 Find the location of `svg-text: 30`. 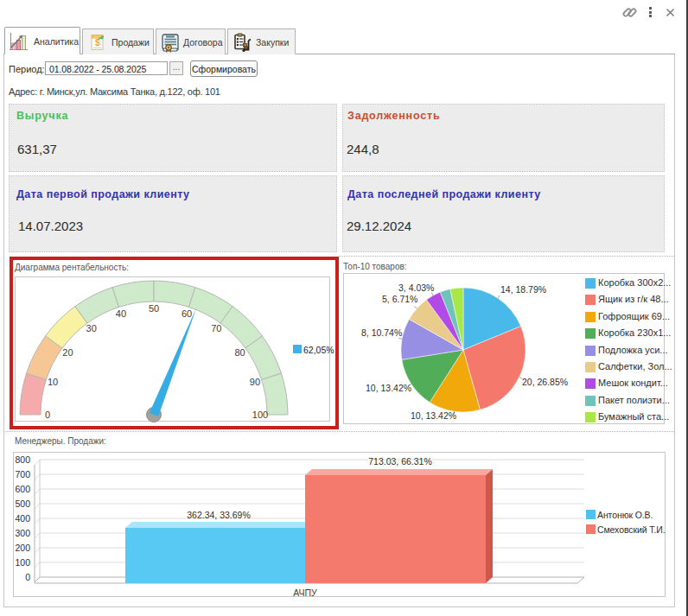

svg-text: 30 is located at coordinates (92, 328).